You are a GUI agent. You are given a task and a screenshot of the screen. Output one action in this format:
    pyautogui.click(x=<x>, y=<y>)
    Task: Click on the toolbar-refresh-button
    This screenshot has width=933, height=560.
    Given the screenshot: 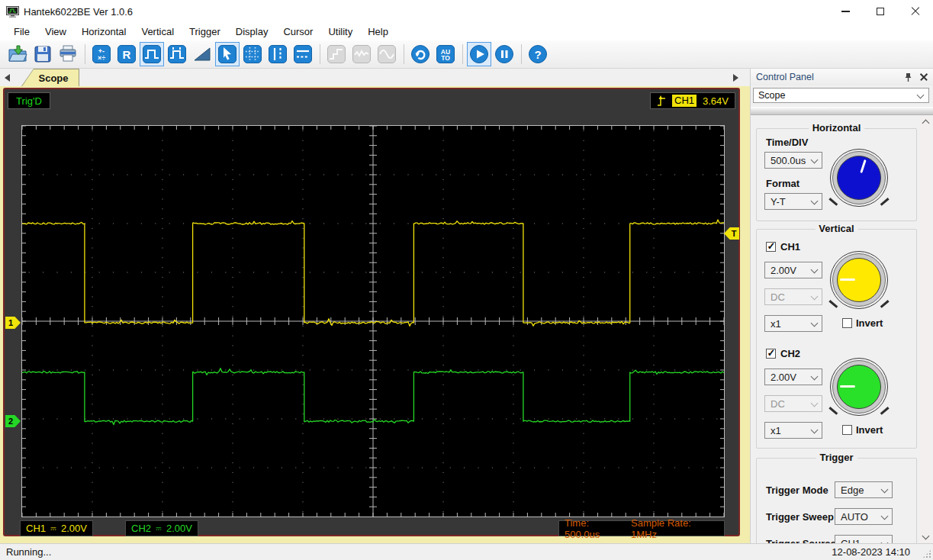 What is the action you would take?
    pyautogui.click(x=420, y=54)
    